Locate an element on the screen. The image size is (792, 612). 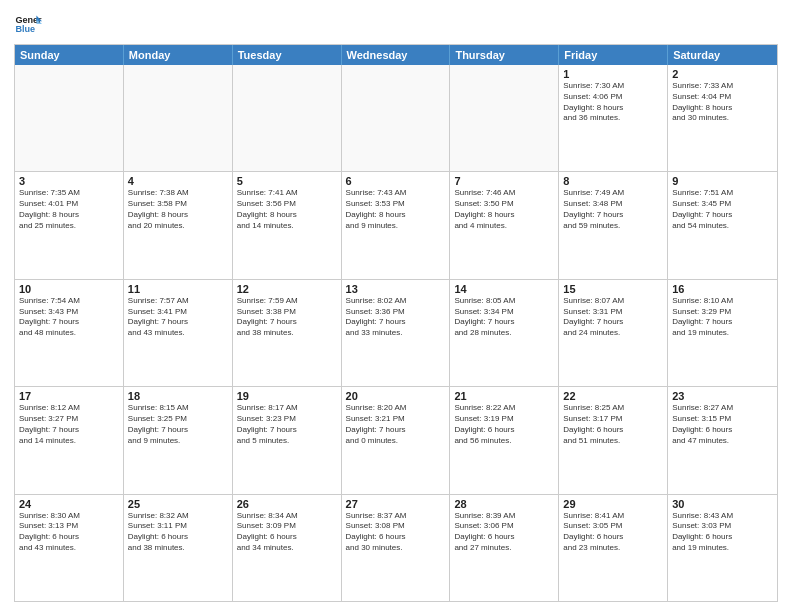
calendar-cell-23: 23Sunrise: 8:27 AM Sunset: 3:15 PM Dayli… is located at coordinates (722, 440).